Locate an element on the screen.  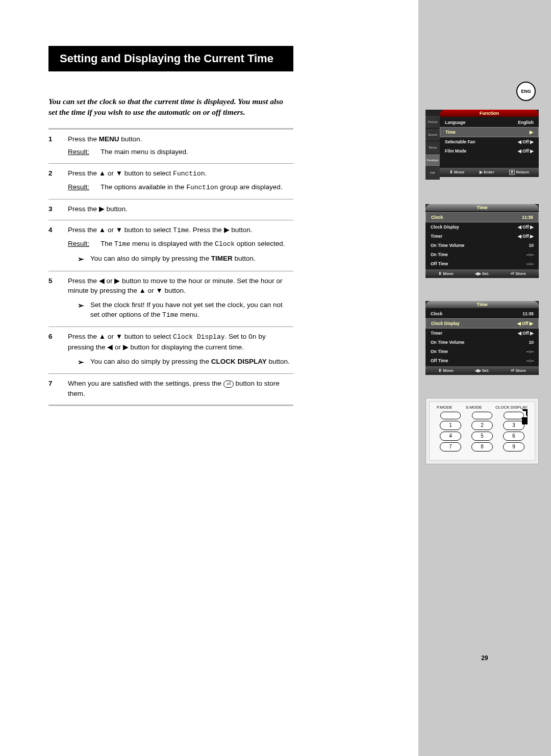
step-text: Press the ◀ or ▶ button to move to the h… is located at coordinates (181, 286).